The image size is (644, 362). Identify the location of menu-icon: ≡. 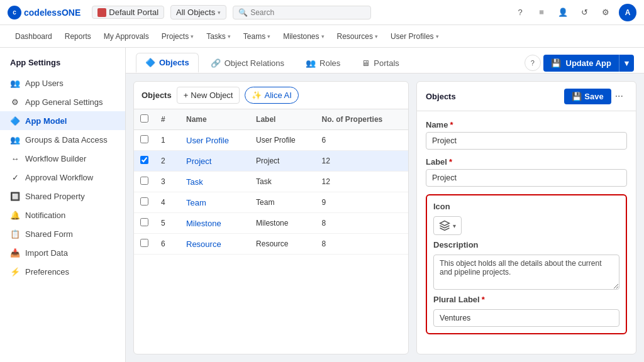
(541, 13).